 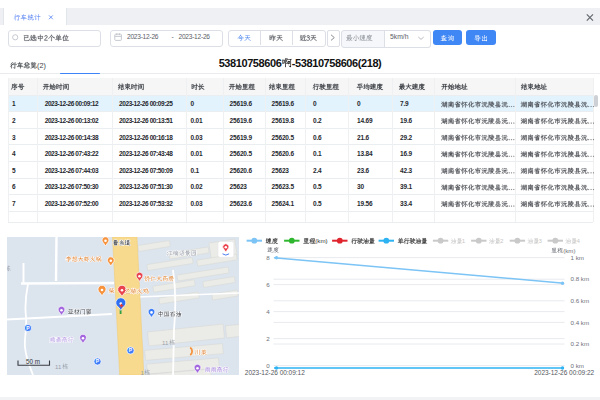 I want to click on svg-text: 0, so click(x=268, y=366).